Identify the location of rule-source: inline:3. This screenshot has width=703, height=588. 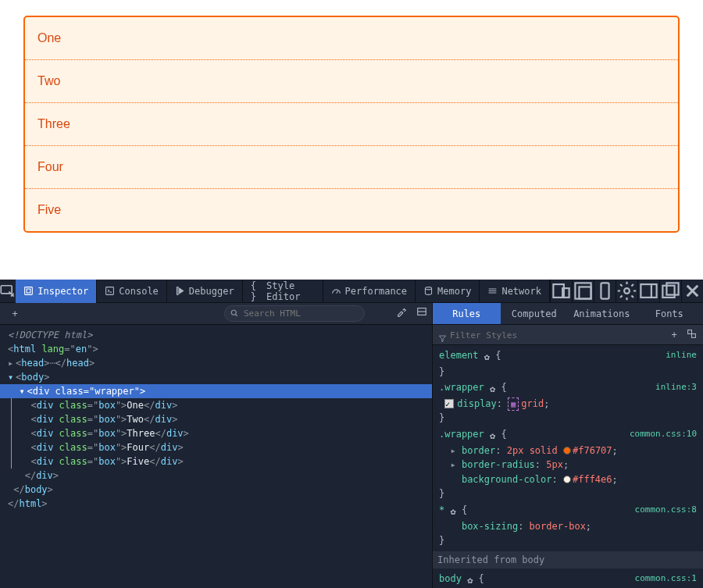
(676, 387).